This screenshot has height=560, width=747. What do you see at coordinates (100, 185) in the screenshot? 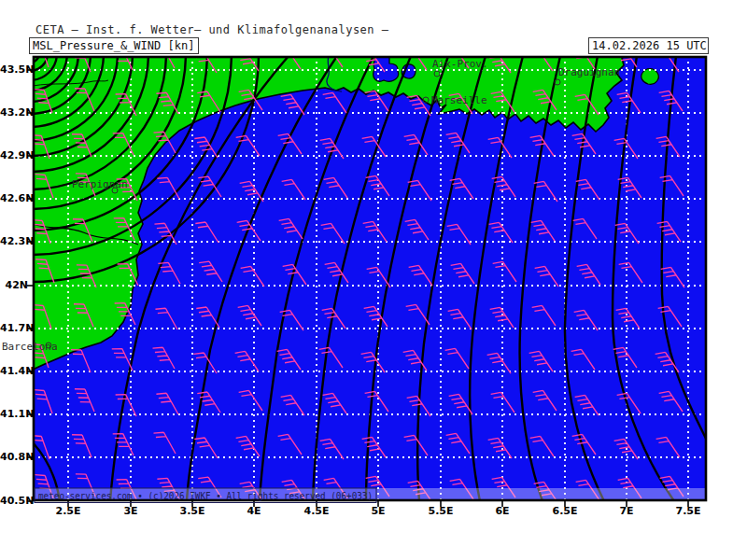
I see `city-label-perpignan: Perpignan` at bounding box center [100, 185].